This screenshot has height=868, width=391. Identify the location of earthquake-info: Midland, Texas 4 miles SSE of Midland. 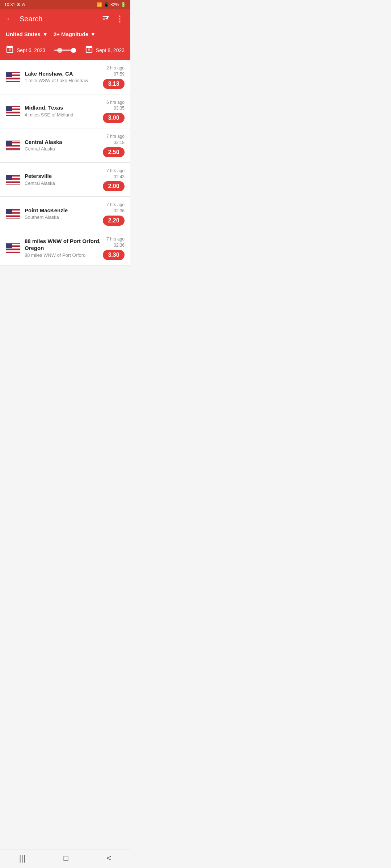
(64, 111).